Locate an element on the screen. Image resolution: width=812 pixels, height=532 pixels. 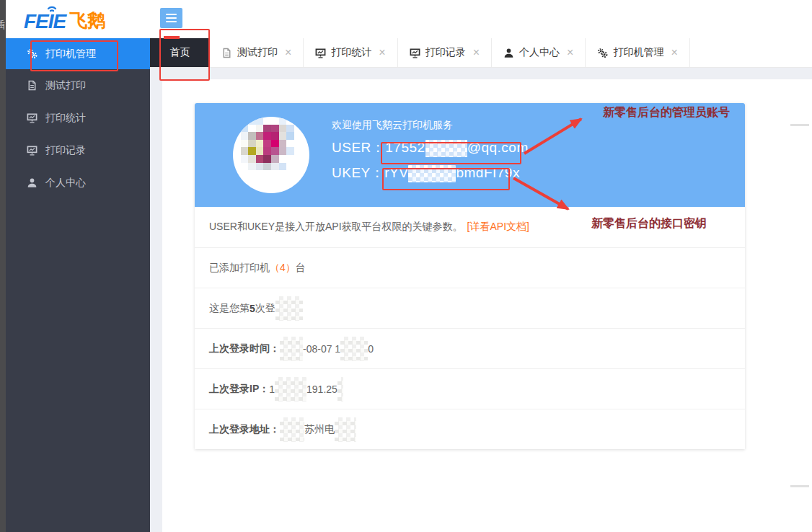
tab-label: 首页 is located at coordinates (180, 53).